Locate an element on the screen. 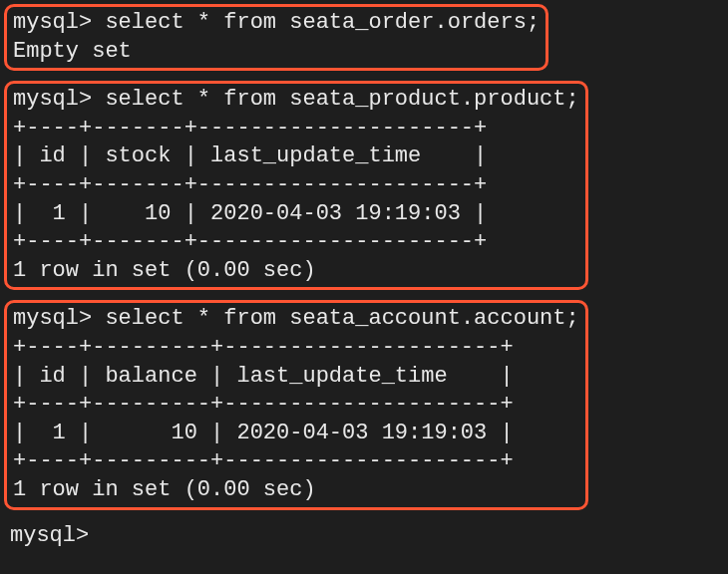 This screenshot has width=728, height=574. query-line-orders: mysql> select * from seata_order.orders; is located at coordinates (276, 24).